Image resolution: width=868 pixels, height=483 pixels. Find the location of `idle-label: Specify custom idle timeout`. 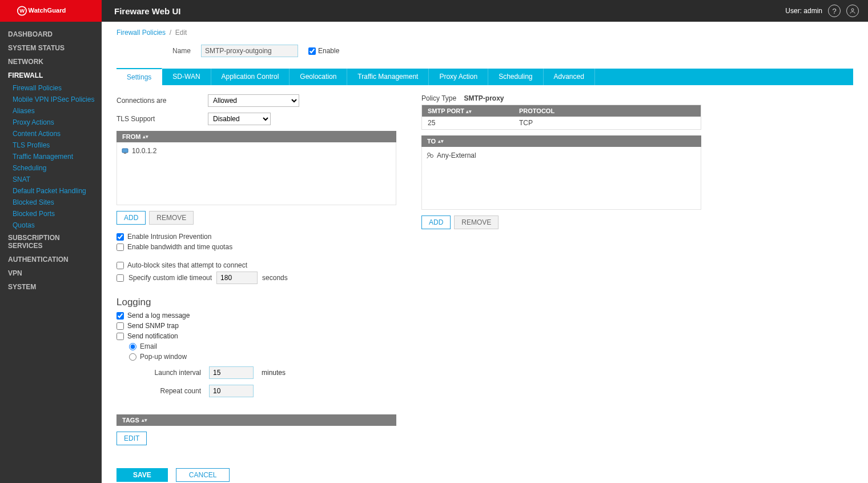

idle-label: Specify custom idle timeout is located at coordinates (170, 278).